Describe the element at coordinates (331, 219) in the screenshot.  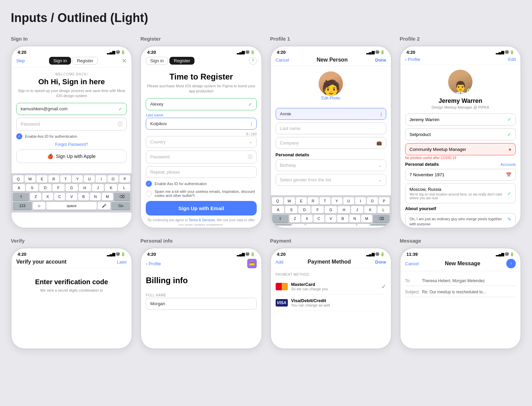
I see `p1-key-v: V` at that location.